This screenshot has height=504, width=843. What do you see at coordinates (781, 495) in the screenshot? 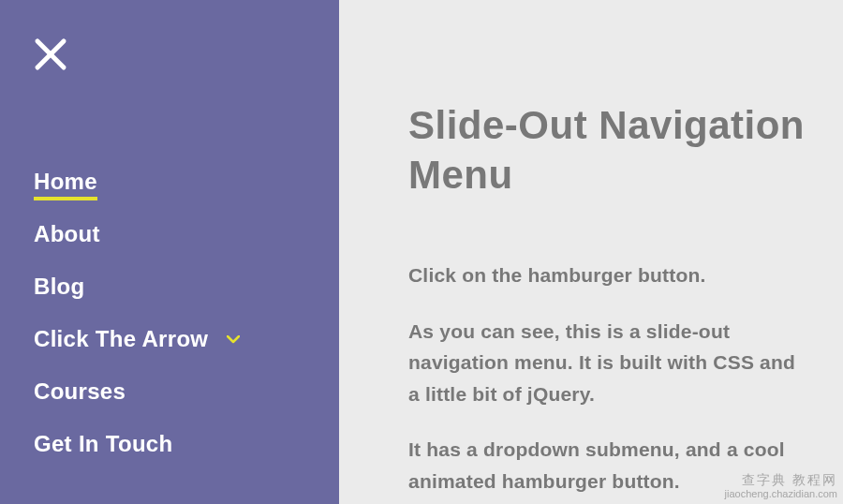
I see `watermark-line2: jiaocheng.chazidian.com` at bounding box center [781, 495].